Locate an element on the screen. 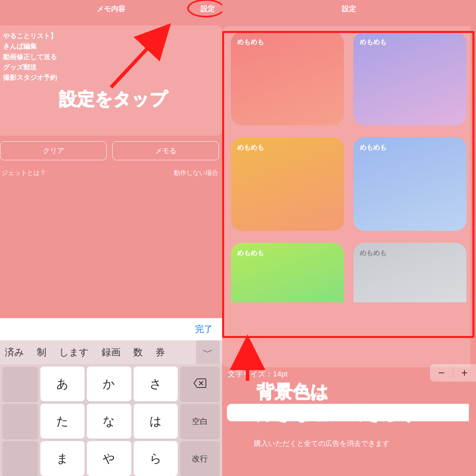  suggestion: 券 is located at coordinates (160, 352).